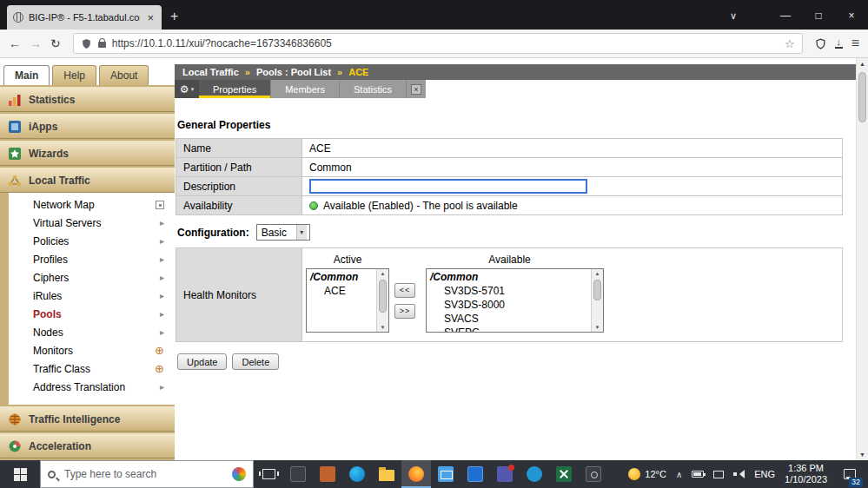 This screenshot has width=868, height=488. What do you see at coordinates (348, 300) in the screenshot?
I see `active-monitors-listbox: /Common ACE ▲ ▼` at bounding box center [348, 300].